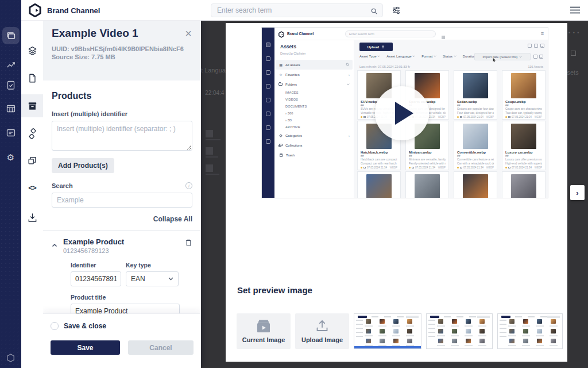  I want to click on mini-asset-desc: Family-oriented vehicle with spacious in, so click(427, 163).